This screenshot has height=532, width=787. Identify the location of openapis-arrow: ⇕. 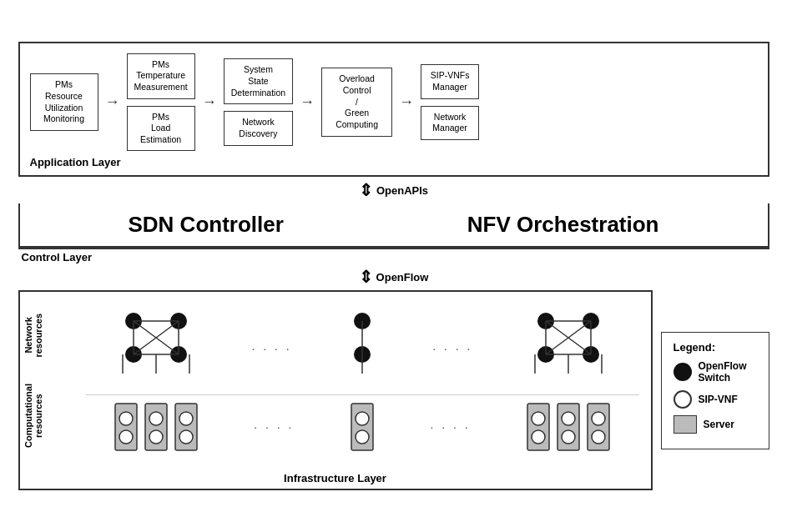
(366, 190).